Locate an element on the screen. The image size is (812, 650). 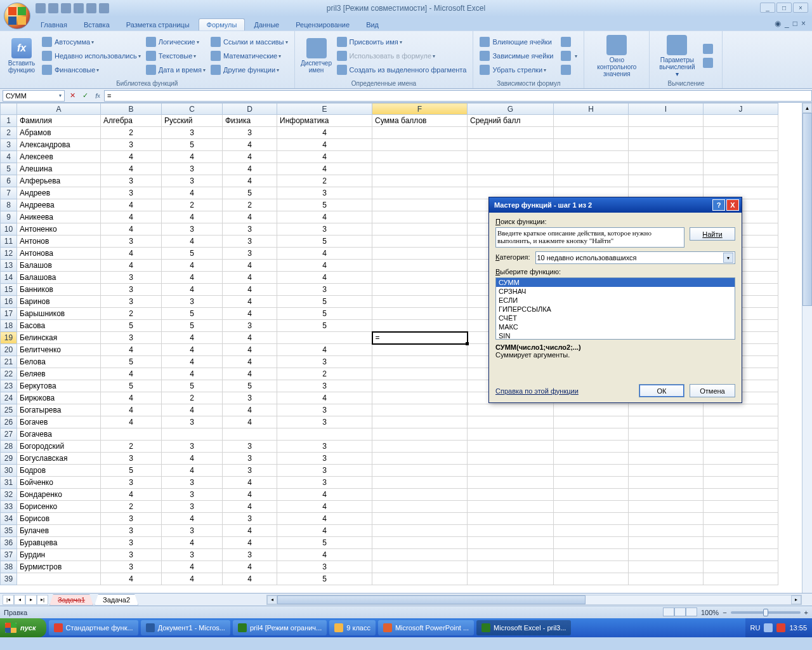
cell-33-G is located at coordinates (511, 507).